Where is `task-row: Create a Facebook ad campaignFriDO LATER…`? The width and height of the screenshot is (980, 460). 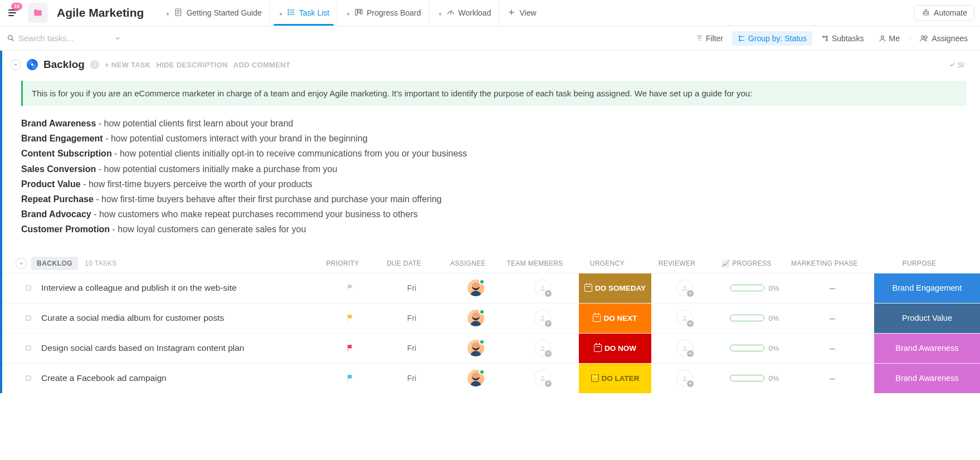
task-row: Create a Facebook ad campaignFriDO LATER… is located at coordinates (491, 378).